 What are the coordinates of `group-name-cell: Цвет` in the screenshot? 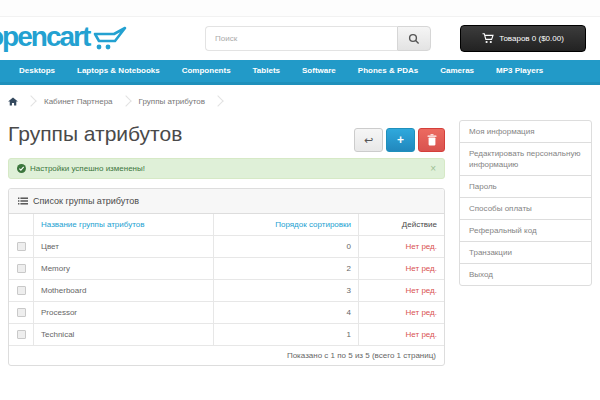 It's located at (124, 246).